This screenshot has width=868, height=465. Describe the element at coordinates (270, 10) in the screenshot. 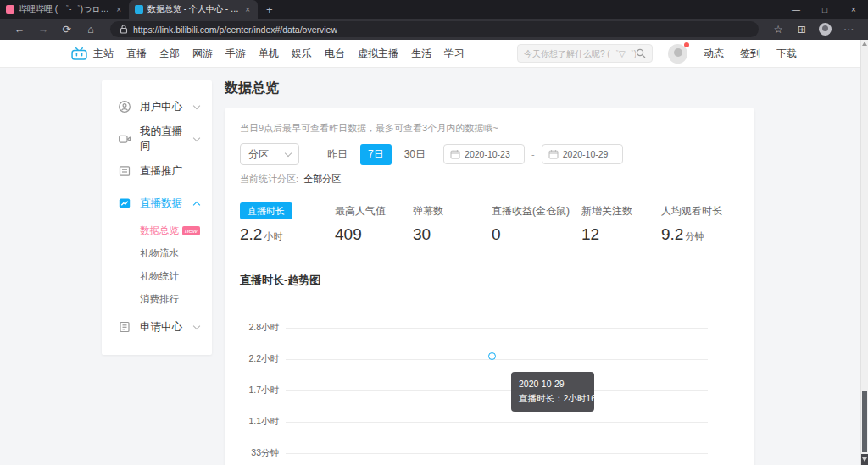

I see `new-tab-button: +` at that location.